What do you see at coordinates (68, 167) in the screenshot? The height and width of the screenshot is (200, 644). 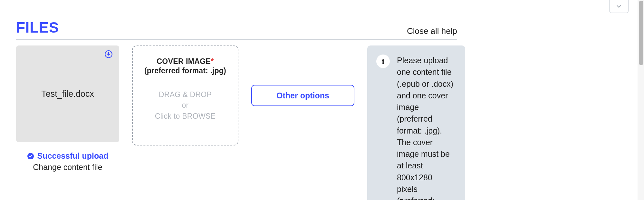 I see `change-content-file-link: Change content file` at bounding box center [68, 167].